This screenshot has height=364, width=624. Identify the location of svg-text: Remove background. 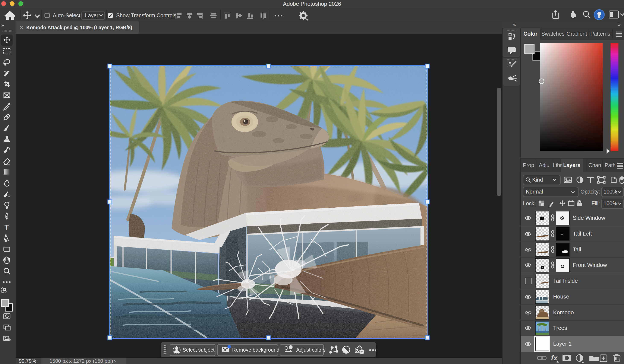
(256, 350).